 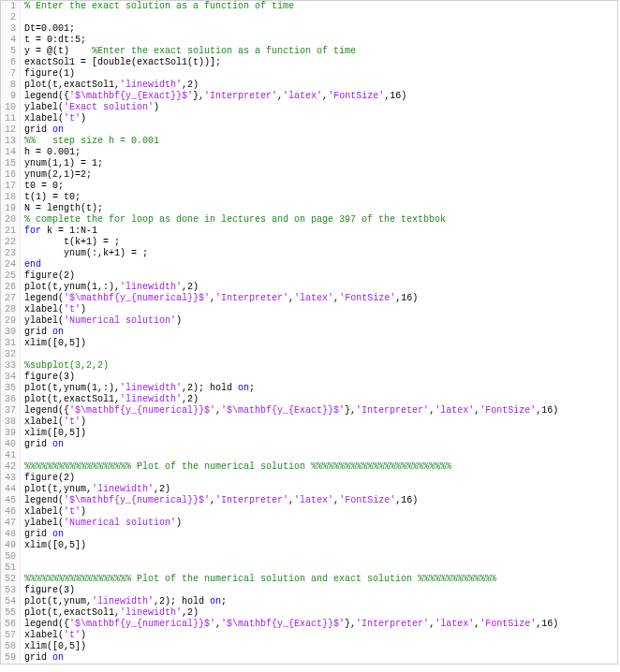 What do you see at coordinates (309, 557) in the screenshot?
I see `code-line: 50` at bounding box center [309, 557].